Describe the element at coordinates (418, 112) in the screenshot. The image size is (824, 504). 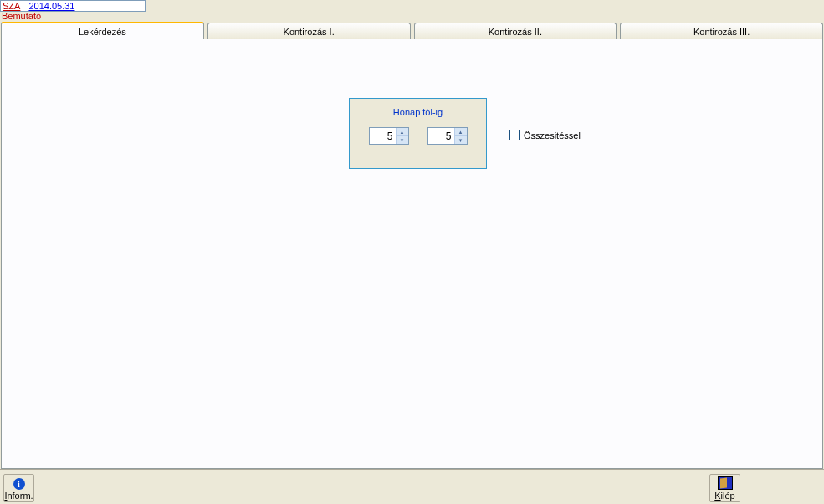
I see `group-title: Hónap tól-ig` at that location.